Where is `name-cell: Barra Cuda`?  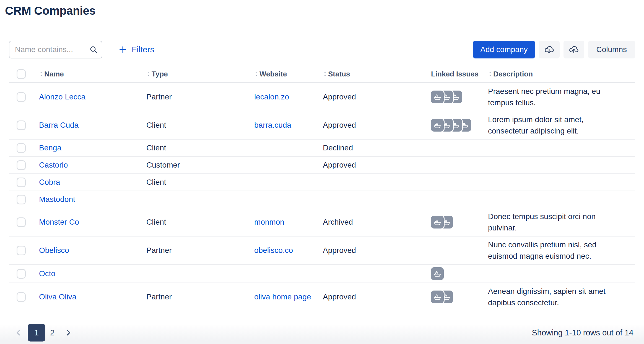
name-cell: Barra Cuda is located at coordinates (87, 125).